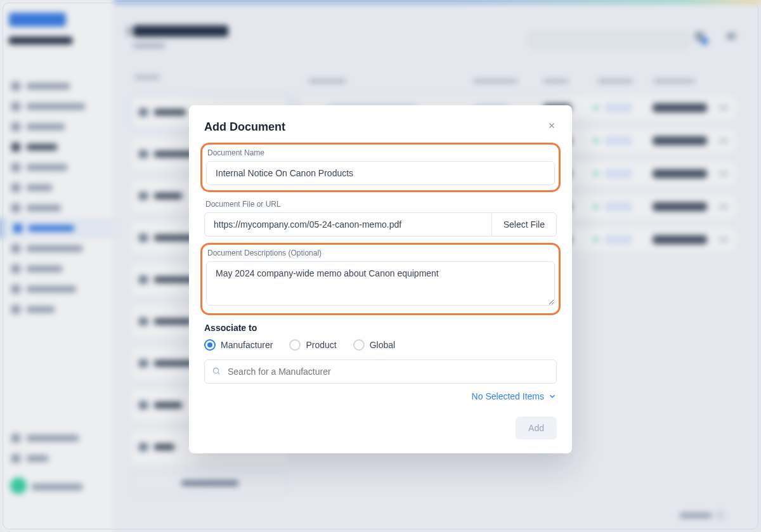  What do you see at coordinates (313, 345) in the screenshot?
I see `radio-product: Product` at bounding box center [313, 345].